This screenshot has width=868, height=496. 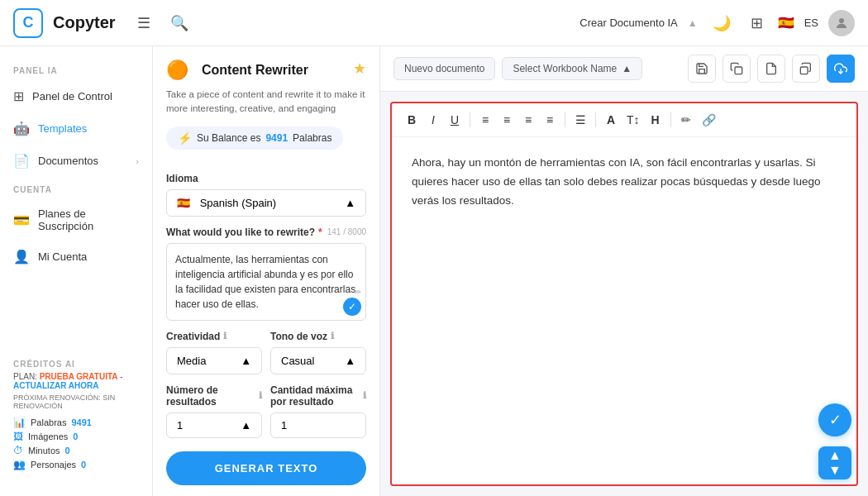 What do you see at coordinates (565, 69) in the screenshot?
I see `workbook-label: Select Workbook Name` at bounding box center [565, 69].